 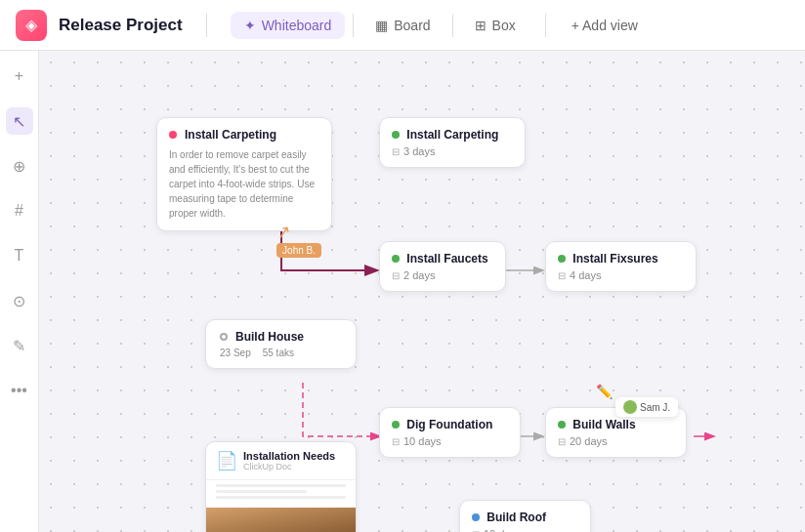 What do you see at coordinates (504, 25) in the screenshot?
I see `tab-box-label: Box` at bounding box center [504, 25].